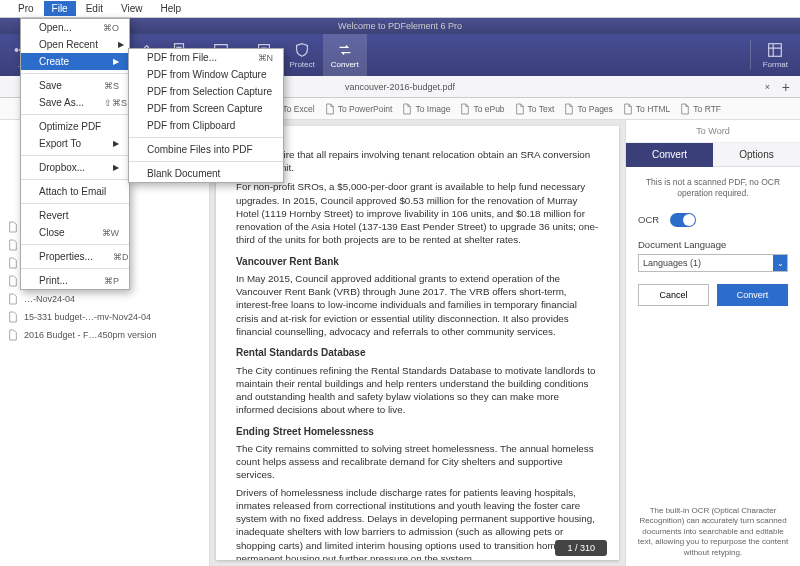  I want to click on heading: Rental Standards Database, so click(418, 353).